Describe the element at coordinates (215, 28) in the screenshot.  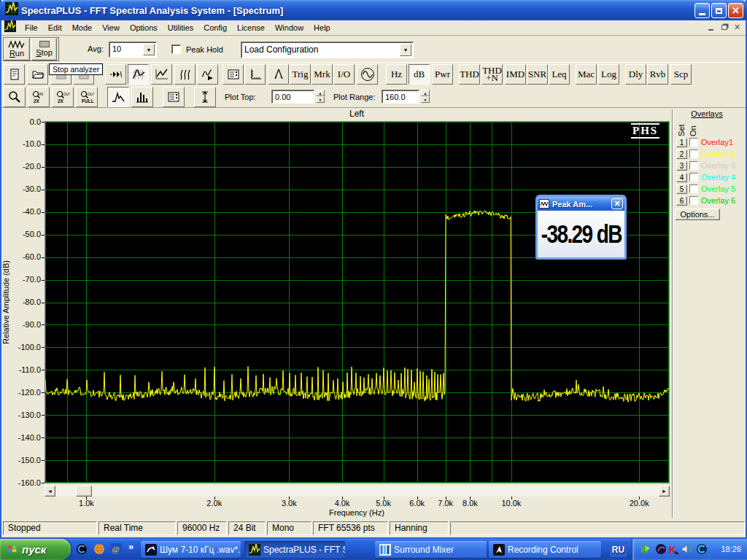
I see `menu-config: Config` at that location.